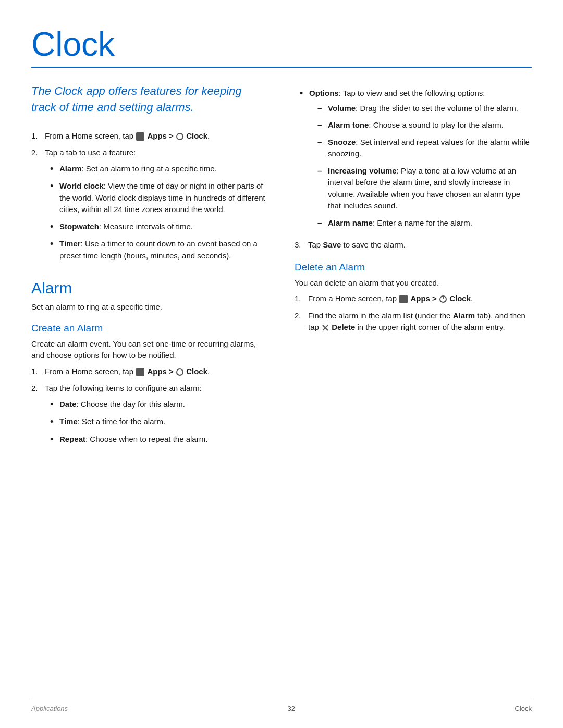  Describe the element at coordinates (160, 213) in the screenshot. I see `tab-features-list: • Alarm: Set an alarm to ring at a speci…` at that location.